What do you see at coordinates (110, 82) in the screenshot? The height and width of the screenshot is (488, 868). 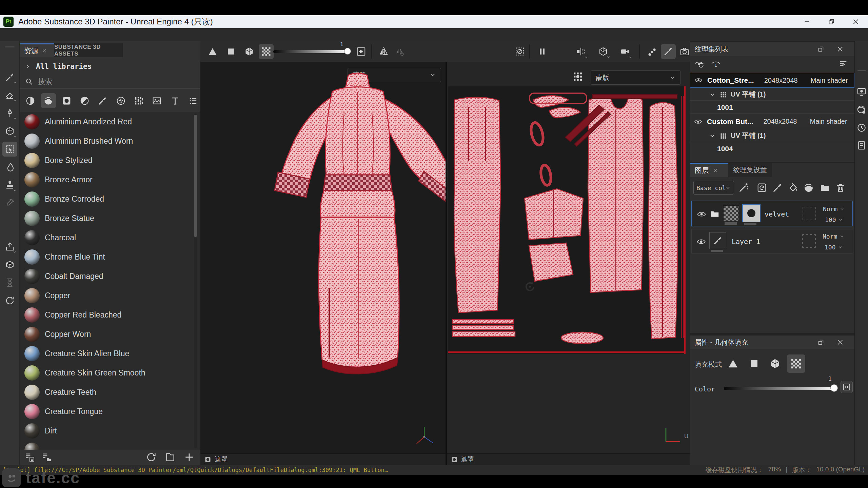 I see `asset-search-input: 搜索` at bounding box center [110, 82].